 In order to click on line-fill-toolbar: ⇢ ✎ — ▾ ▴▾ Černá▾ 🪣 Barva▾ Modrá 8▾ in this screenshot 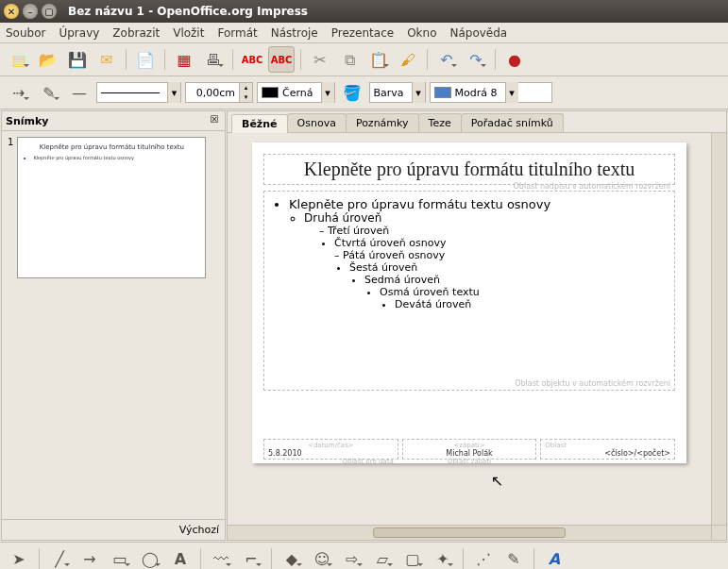, I will do `click(364, 92)`.